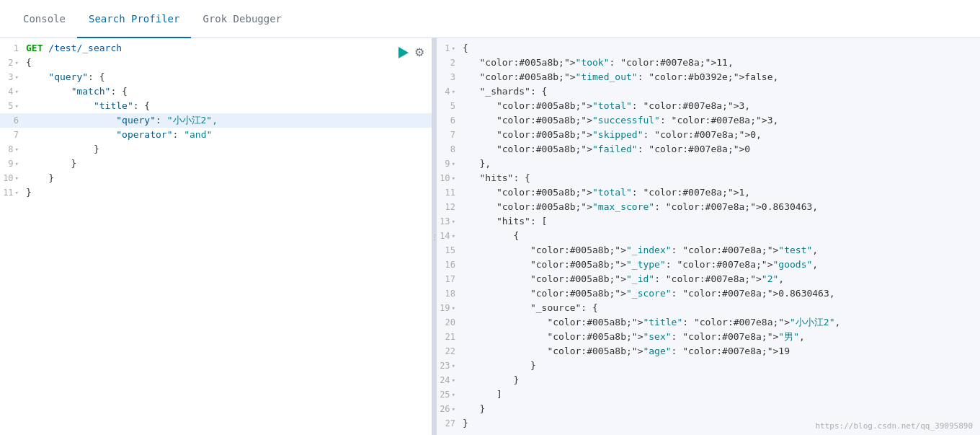 This screenshot has width=980, height=435. I want to click on tab-console: Console, so click(45, 19).